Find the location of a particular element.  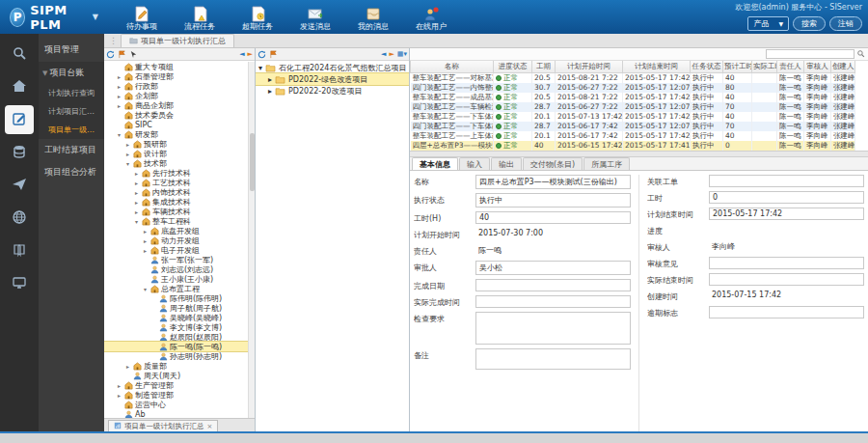

org-tree-node: 陈伟明(陈伟明) is located at coordinates (179, 298).